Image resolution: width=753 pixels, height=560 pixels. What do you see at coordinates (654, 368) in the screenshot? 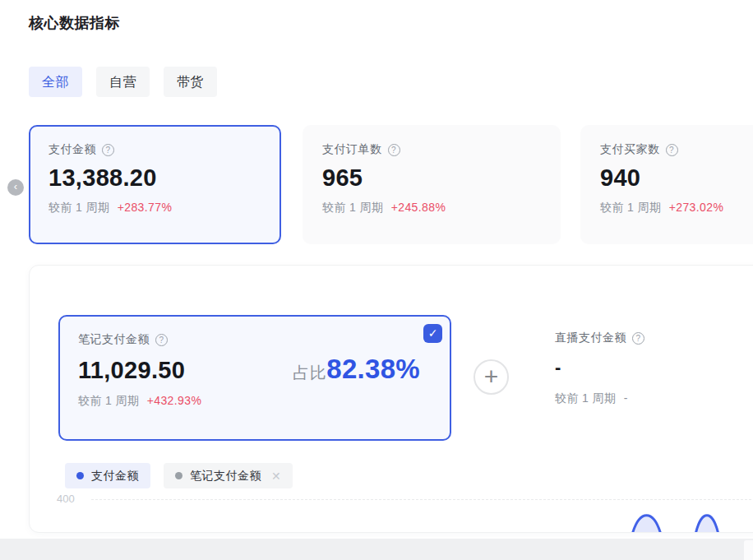
I see `metric-value: -` at bounding box center [654, 368].